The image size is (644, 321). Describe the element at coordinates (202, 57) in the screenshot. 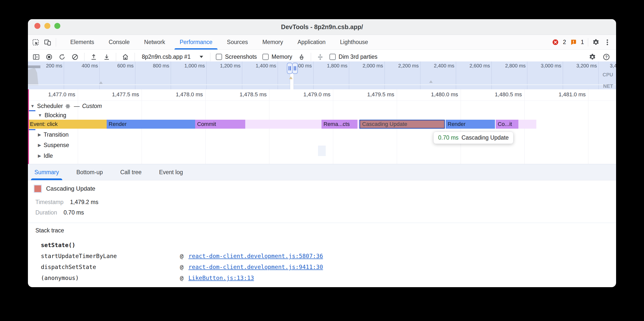

I see `chevron-down-icon` at that location.